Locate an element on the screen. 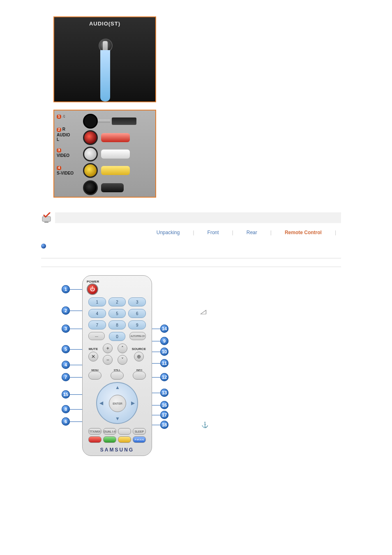 This screenshot has height=555, width=392. callout-16: 16 is located at coordinates (164, 405).